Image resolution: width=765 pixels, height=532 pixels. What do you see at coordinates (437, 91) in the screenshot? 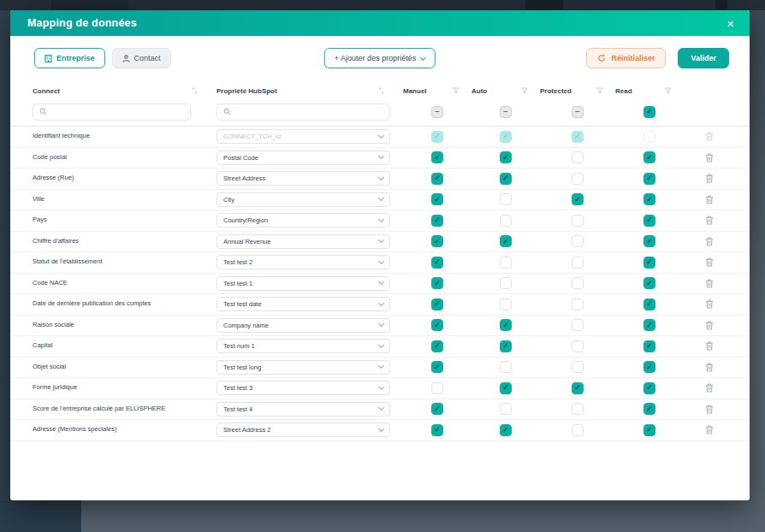
I see `column-header-manuel: Manuel` at bounding box center [437, 91].